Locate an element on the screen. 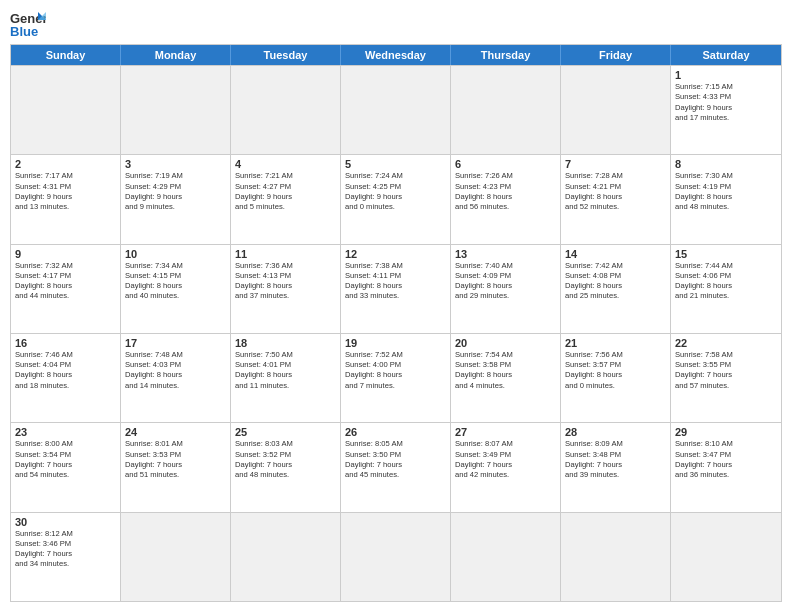 The width and height of the screenshot is (792, 612). calendar-cell: 2Sunrise: 7:17 AM Sunset: 4:31 PM Daylig… is located at coordinates (66, 199).